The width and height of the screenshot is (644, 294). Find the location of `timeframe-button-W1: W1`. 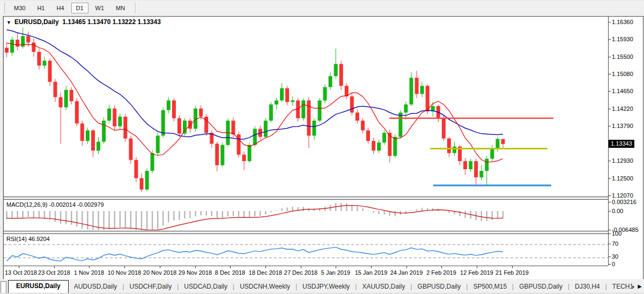

timeframe-button-W1: W1 is located at coordinates (100, 8).